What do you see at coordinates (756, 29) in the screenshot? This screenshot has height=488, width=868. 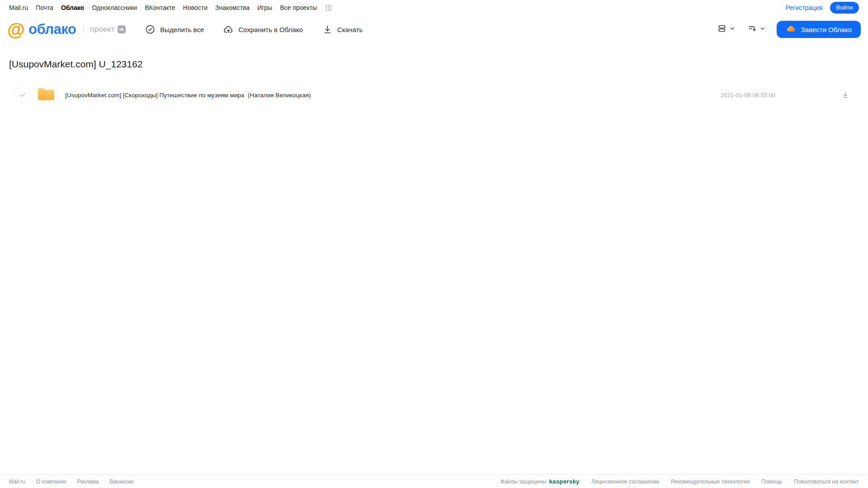 I see `sort-control` at bounding box center [756, 29].